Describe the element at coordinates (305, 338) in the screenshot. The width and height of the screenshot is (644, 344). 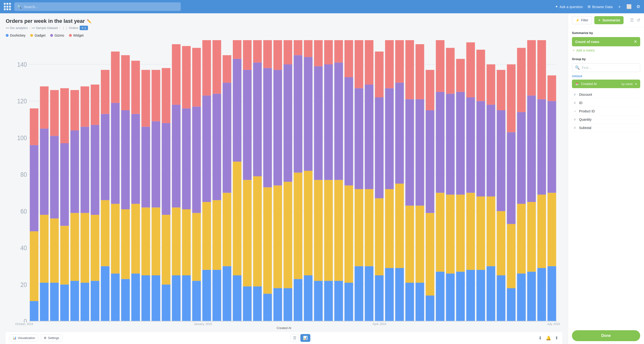
I see `chart-view-toggle: 📊` at that location.